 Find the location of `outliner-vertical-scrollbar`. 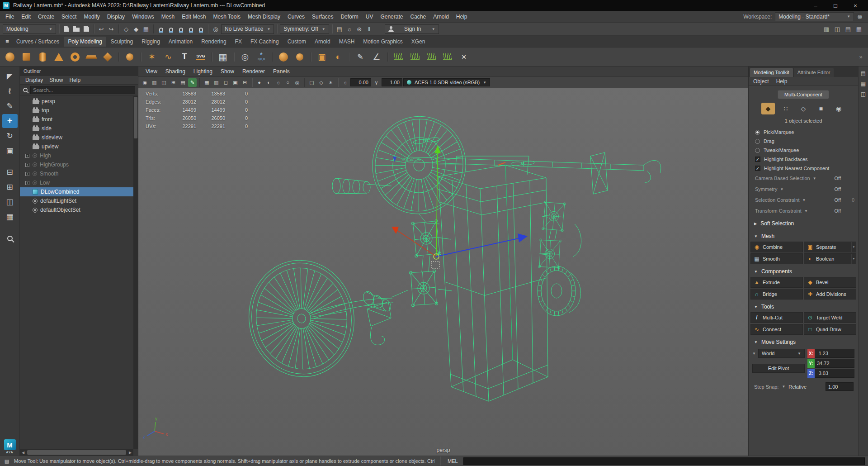

outliner-vertical-scrollbar is located at coordinates (136, 272).